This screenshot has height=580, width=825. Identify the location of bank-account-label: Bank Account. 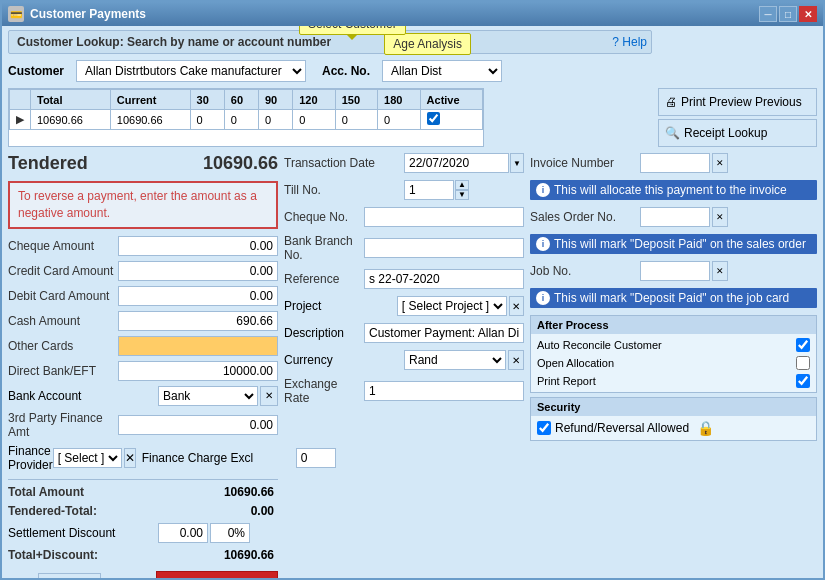
(83, 396).